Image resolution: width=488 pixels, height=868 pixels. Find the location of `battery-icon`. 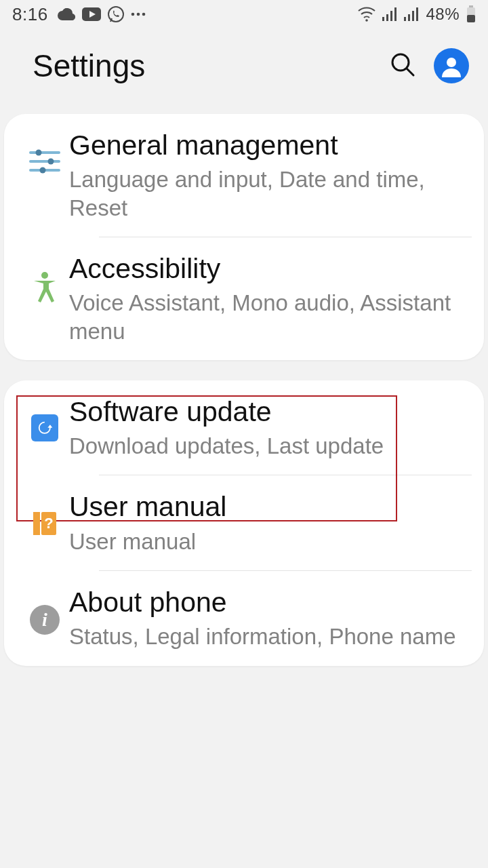

battery-icon is located at coordinates (471, 14).